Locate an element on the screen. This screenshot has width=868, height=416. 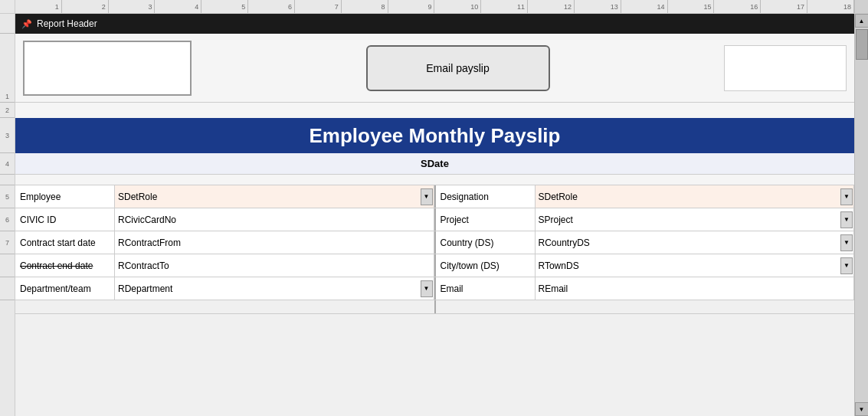
right-email: Email REmail is located at coordinates (645, 288).